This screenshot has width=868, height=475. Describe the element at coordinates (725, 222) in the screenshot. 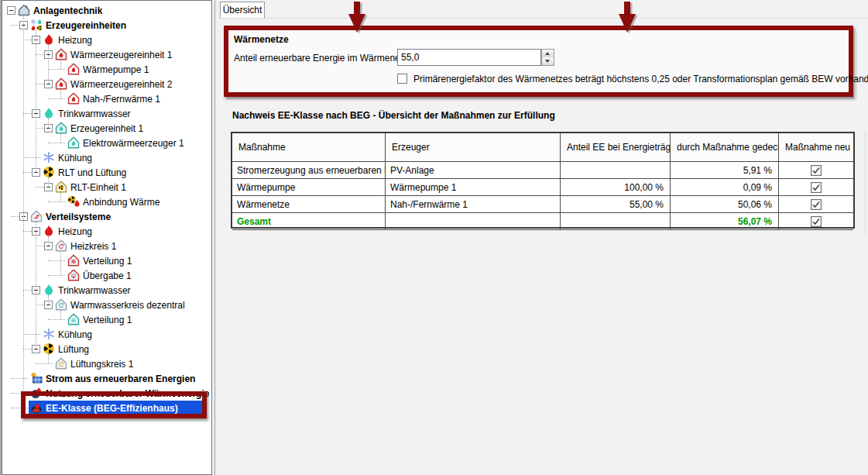

I see `cell-gedeckter_anteil: 56,07 %` at that location.